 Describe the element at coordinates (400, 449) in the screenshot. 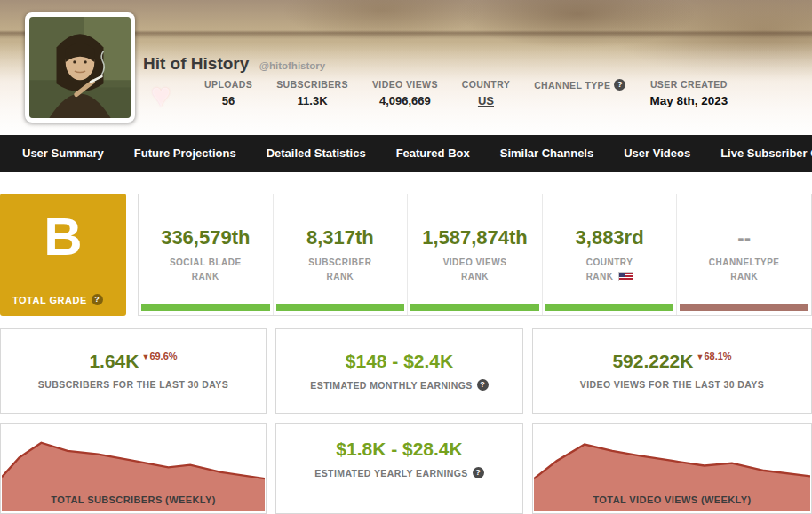

I see `yearly-earnings-value: $1.8K - $28.4K` at that location.